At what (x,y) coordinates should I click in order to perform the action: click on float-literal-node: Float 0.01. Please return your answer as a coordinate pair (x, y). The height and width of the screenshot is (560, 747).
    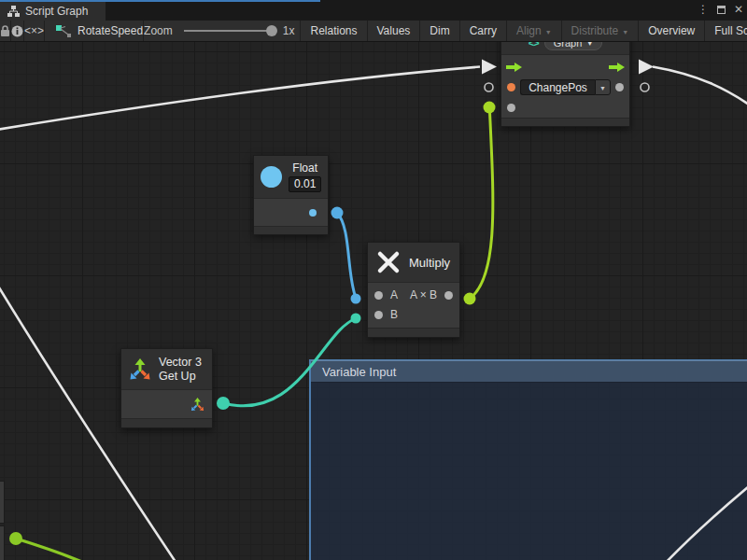
    Looking at the image, I should click on (291, 195).